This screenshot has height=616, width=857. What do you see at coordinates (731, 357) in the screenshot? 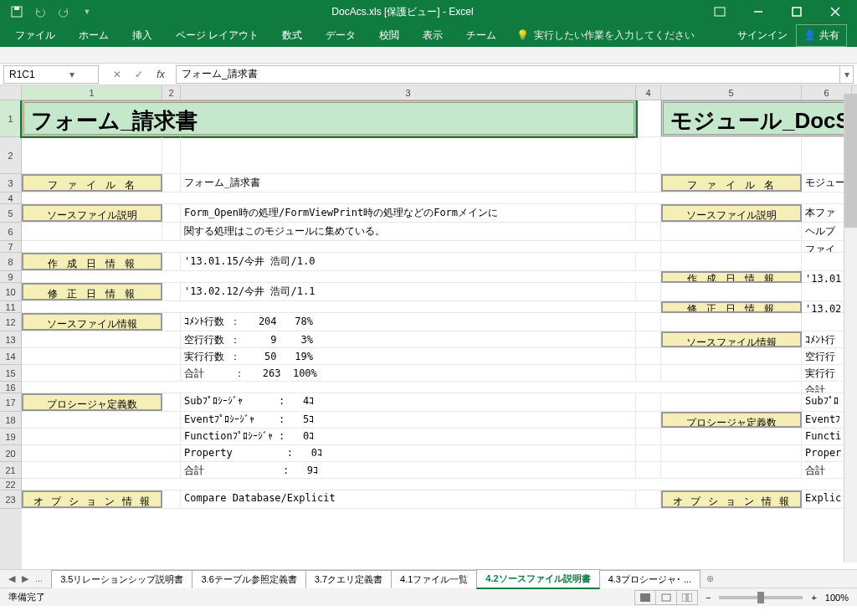
I see `cell-e14` at bounding box center [731, 357].